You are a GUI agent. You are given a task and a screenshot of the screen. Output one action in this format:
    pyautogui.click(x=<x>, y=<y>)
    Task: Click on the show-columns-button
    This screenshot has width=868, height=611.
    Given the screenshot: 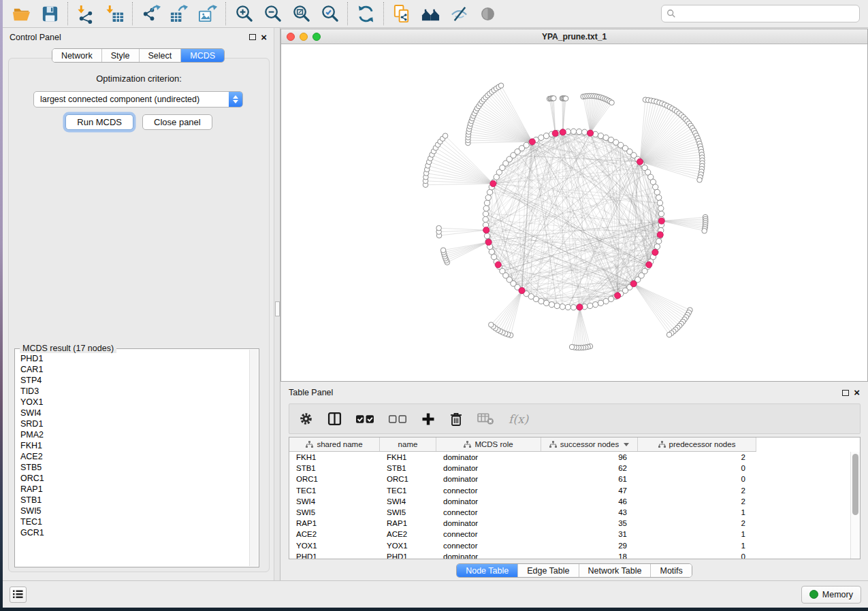 What is the action you would take?
    pyautogui.click(x=335, y=419)
    